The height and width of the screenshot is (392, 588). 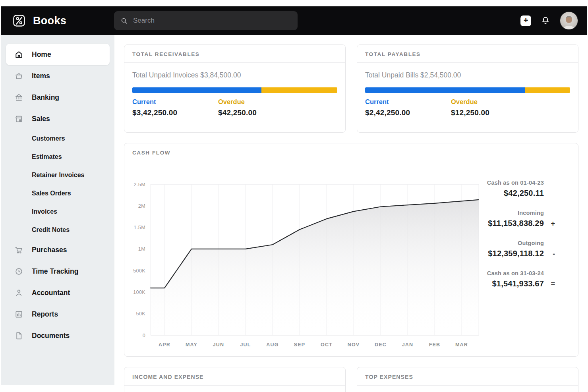 I want to click on x-tick-label: MAY, so click(x=191, y=345).